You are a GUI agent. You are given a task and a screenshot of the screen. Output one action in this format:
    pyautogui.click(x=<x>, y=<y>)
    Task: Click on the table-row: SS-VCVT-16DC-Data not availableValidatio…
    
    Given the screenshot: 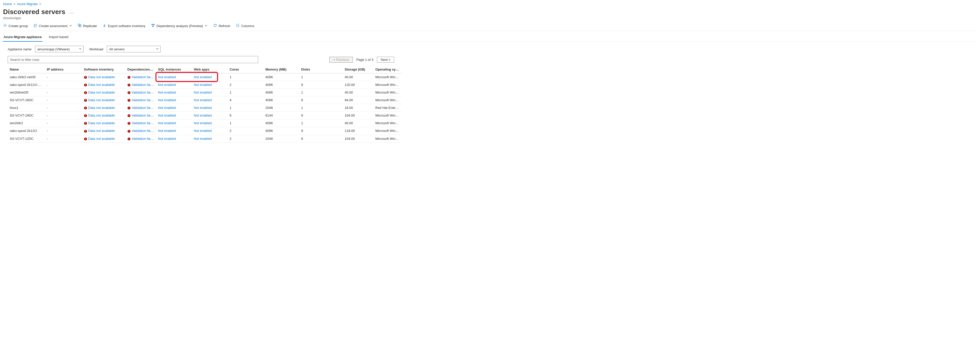 What is the action you would take?
    pyautogui.click(x=205, y=100)
    